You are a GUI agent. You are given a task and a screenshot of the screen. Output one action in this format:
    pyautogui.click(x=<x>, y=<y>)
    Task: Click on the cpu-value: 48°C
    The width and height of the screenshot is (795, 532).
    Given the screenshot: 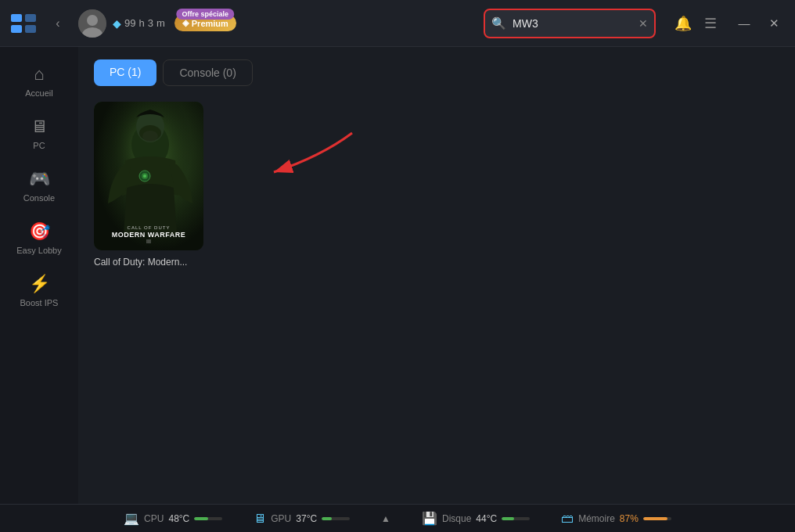 What is the action you would take?
    pyautogui.click(x=178, y=519)
    